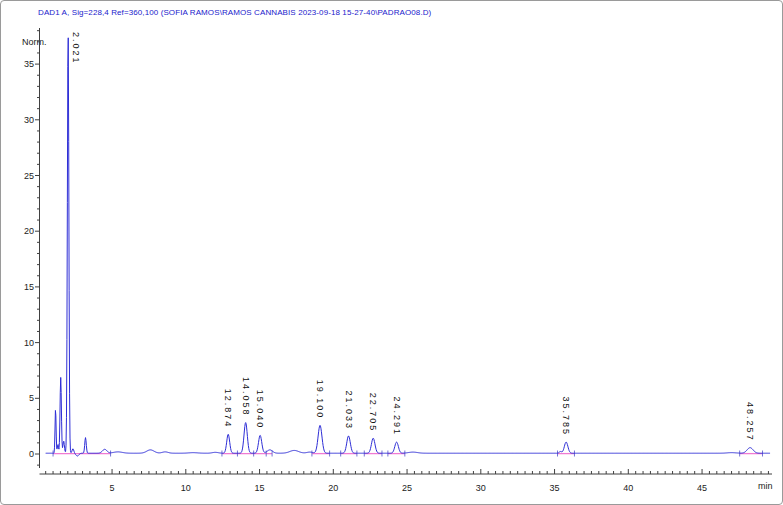 Image resolution: width=783 pixels, height=505 pixels. Describe the element at coordinates (260, 410) in the screenshot. I see `peak-retention-label: 15.040` at that location.